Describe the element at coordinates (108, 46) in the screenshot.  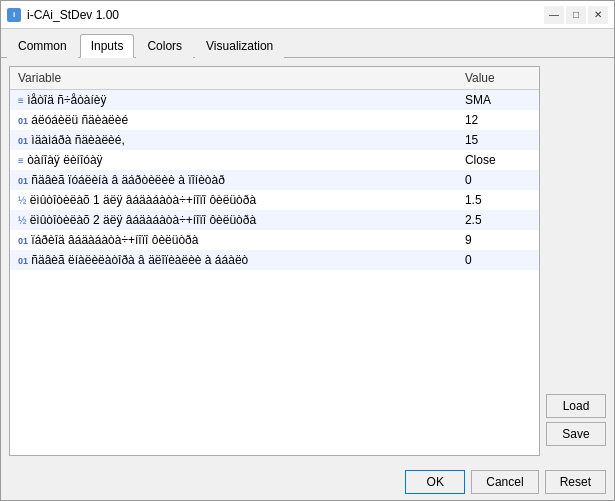
I see `tab-inputs: Inputs` at that location.